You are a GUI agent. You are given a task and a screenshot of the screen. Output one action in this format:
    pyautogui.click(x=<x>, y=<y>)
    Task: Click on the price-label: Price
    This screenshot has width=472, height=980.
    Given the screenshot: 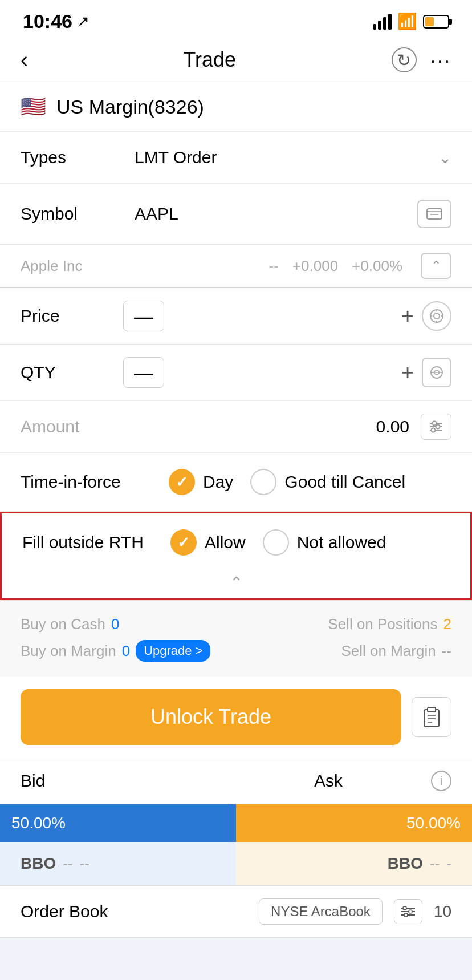 What is the action you would take?
    pyautogui.click(x=72, y=316)
    